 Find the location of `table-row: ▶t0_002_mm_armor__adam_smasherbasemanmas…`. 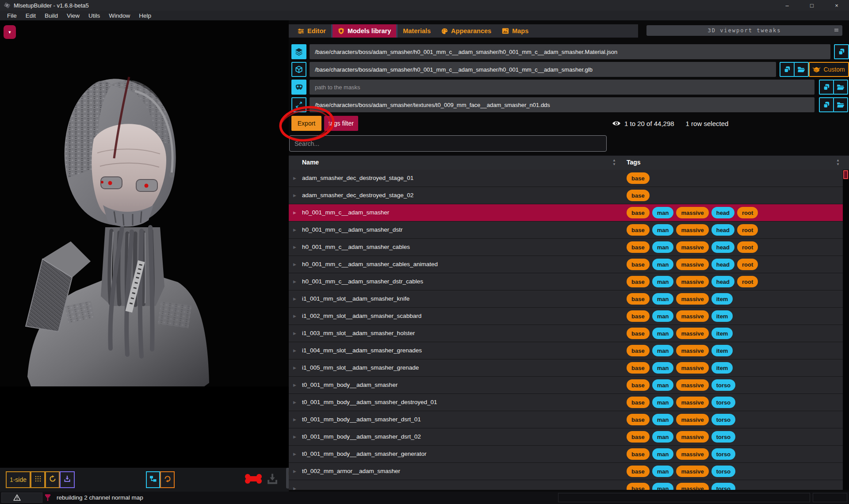

table-row: ▶t0_002_mm_armor__adam_smasherbasemanmas… is located at coordinates (566, 471).